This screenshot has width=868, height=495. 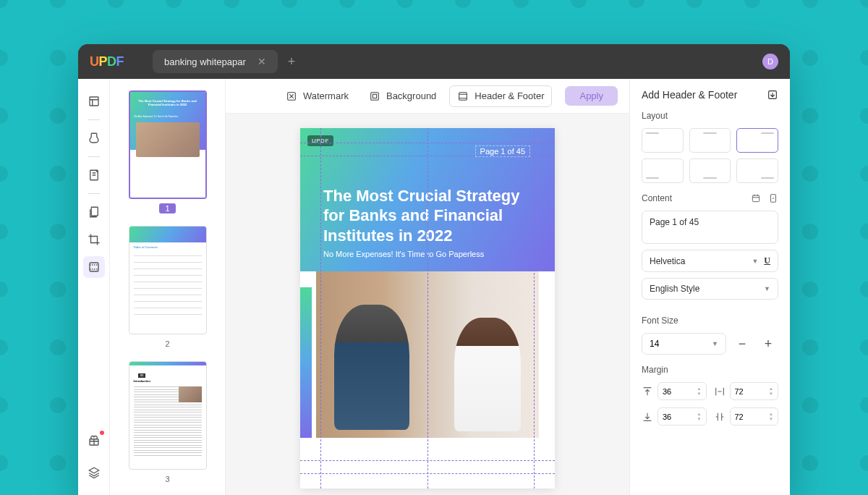 What do you see at coordinates (94, 138) in the screenshot?
I see `redact-icon` at bounding box center [94, 138].